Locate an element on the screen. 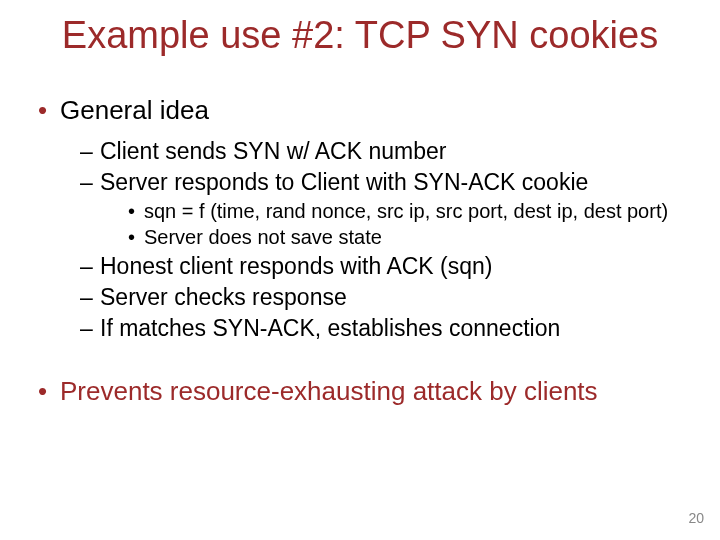 Image resolution: width=720 pixels, height=540 pixels. bullet-text: If matches SYN-ACK, establishes connecti… is located at coordinates (330, 328).